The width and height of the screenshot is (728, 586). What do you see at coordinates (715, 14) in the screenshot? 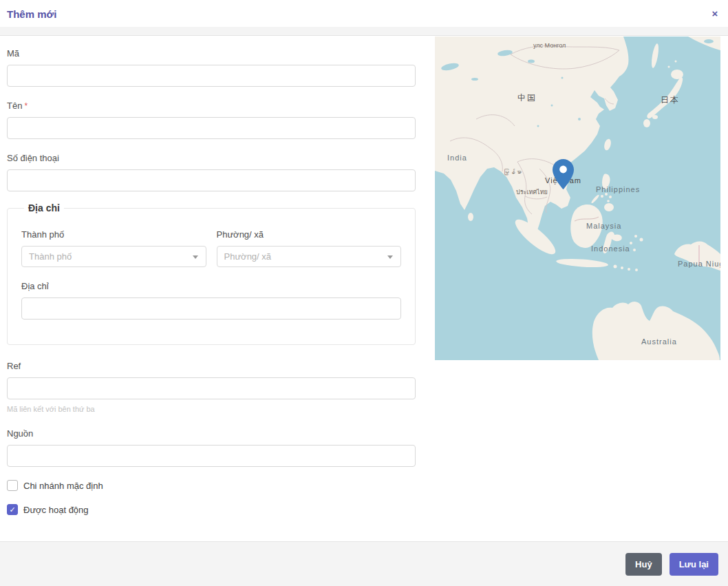
I see `close-icon: ×` at bounding box center [715, 14].